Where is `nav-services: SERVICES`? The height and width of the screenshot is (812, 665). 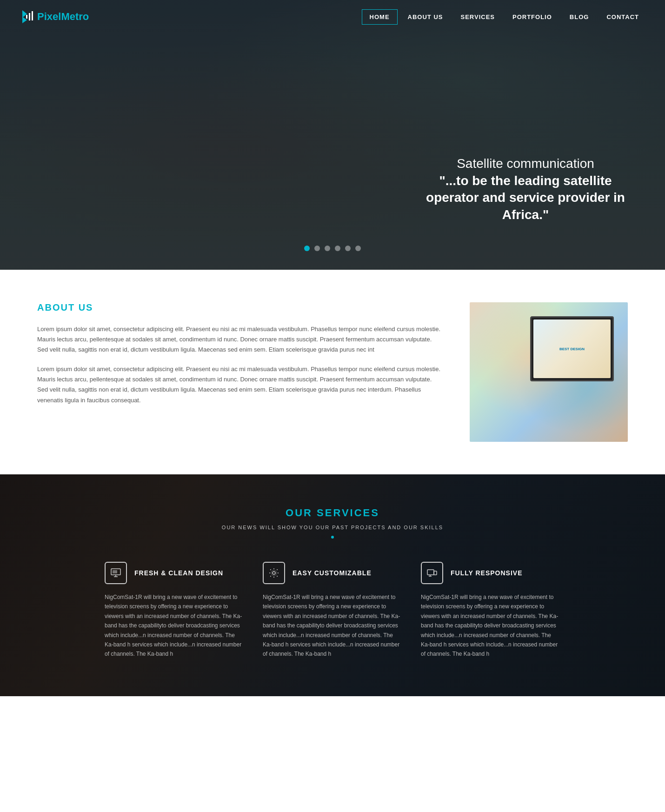
nav-services: SERVICES is located at coordinates (478, 17).